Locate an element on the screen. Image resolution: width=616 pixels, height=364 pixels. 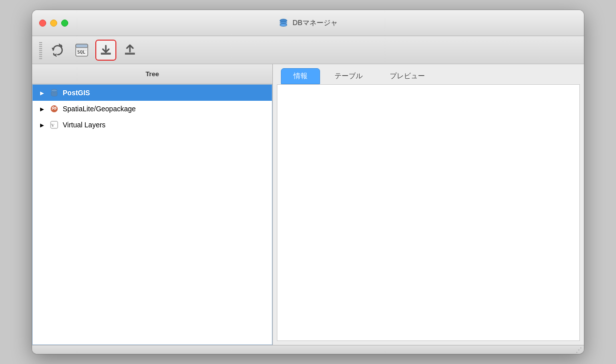
tree-header-label: Tree is located at coordinates (152, 74).